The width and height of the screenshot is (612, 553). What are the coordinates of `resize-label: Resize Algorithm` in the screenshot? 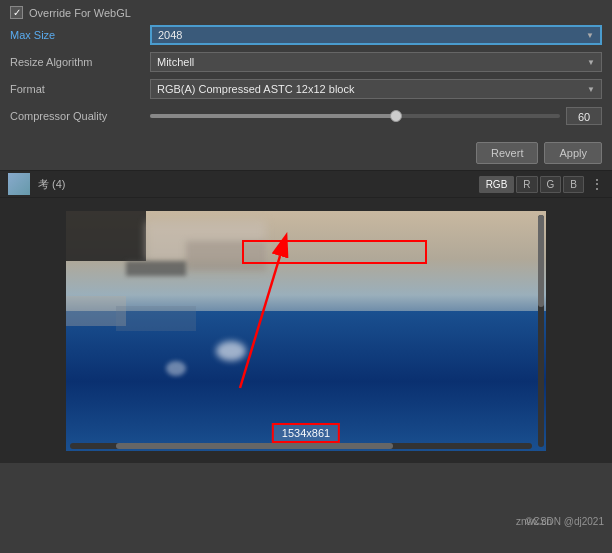 It's located at (80, 62).